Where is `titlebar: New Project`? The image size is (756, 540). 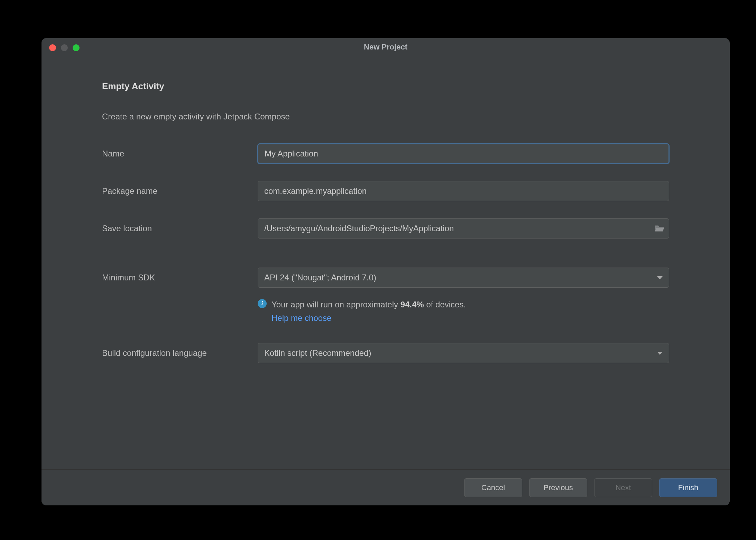 titlebar: New Project is located at coordinates (386, 47).